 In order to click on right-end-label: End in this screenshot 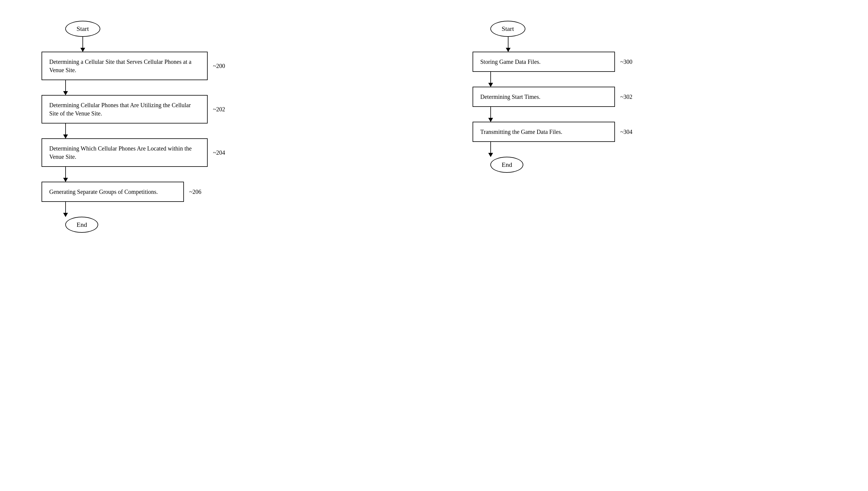, I will do `click(507, 165)`.